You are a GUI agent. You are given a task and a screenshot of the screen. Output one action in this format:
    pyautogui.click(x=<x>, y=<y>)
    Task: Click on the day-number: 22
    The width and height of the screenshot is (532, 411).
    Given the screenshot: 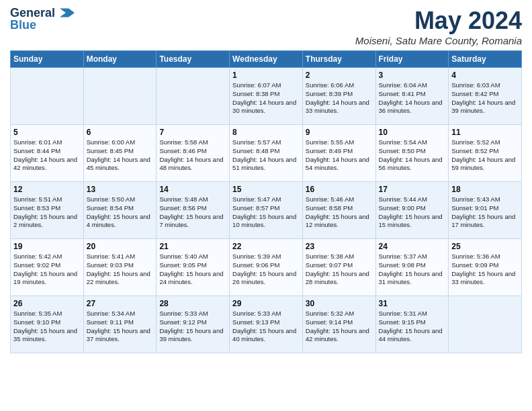 What is the action you would take?
    pyautogui.click(x=266, y=246)
    